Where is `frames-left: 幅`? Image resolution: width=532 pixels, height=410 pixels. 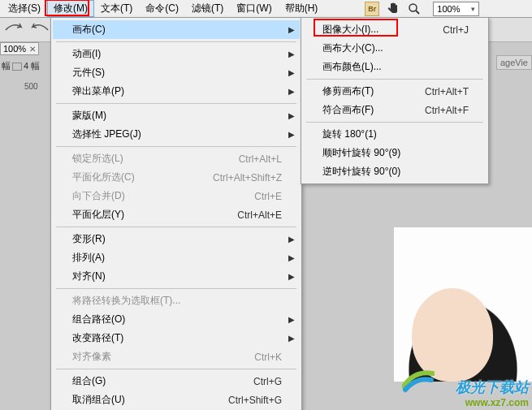 frames-left: 幅 is located at coordinates (6, 67).